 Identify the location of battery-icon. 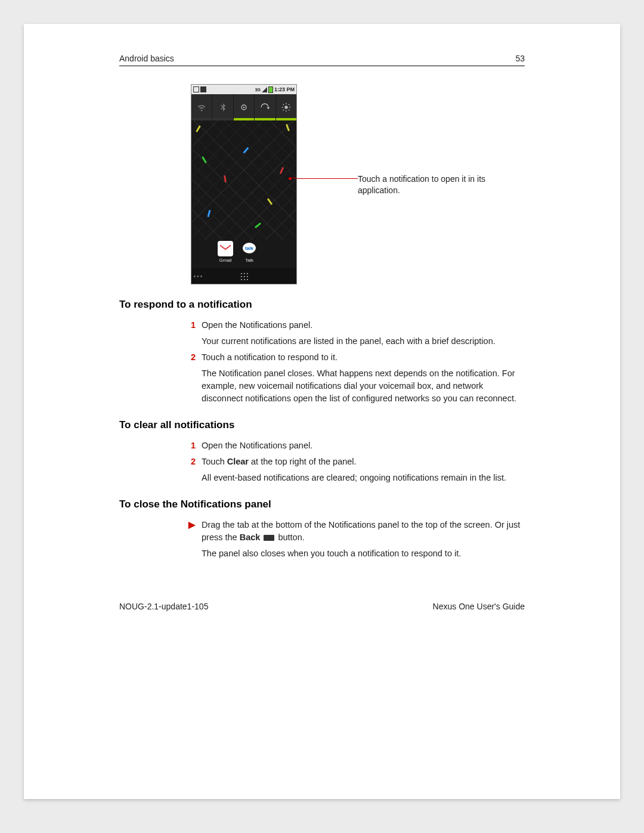
(271, 89).